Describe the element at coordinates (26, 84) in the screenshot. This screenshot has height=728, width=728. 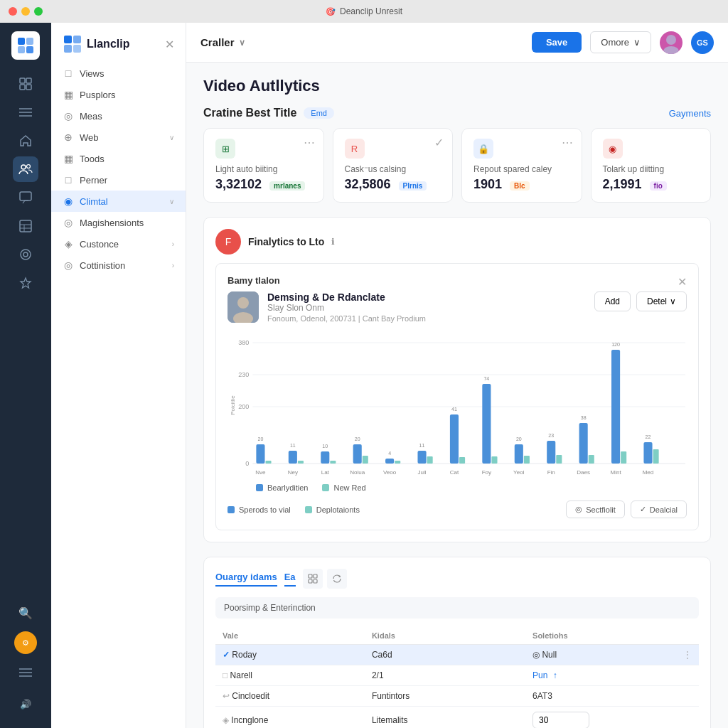
I see `rail-item-dashboard` at that location.